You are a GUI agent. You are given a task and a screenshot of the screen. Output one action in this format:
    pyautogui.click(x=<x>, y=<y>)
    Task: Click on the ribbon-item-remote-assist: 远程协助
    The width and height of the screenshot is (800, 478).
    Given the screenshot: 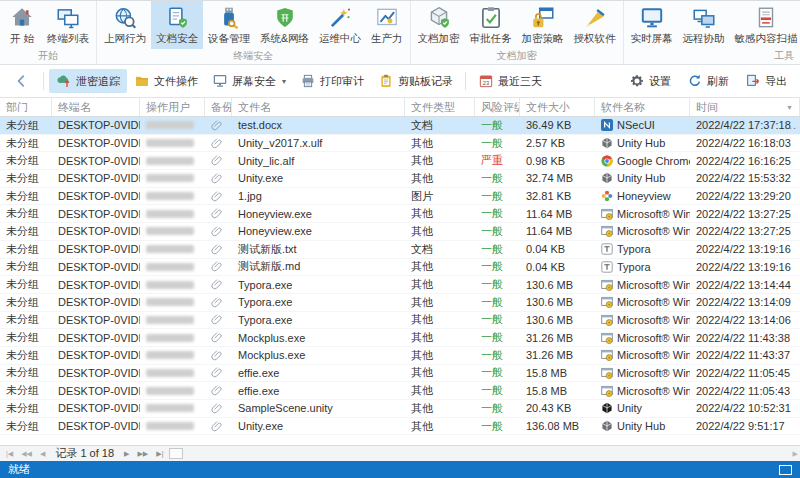 What is the action you would take?
    pyautogui.click(x=704, y=25)
    